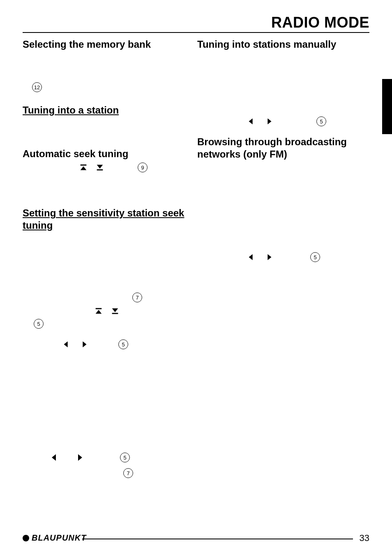 The height and width of the screenshot is (555, 392). Describe the element at coordinates (137, 297) in the screenshot. I see `reference-7a: 7` at that location.